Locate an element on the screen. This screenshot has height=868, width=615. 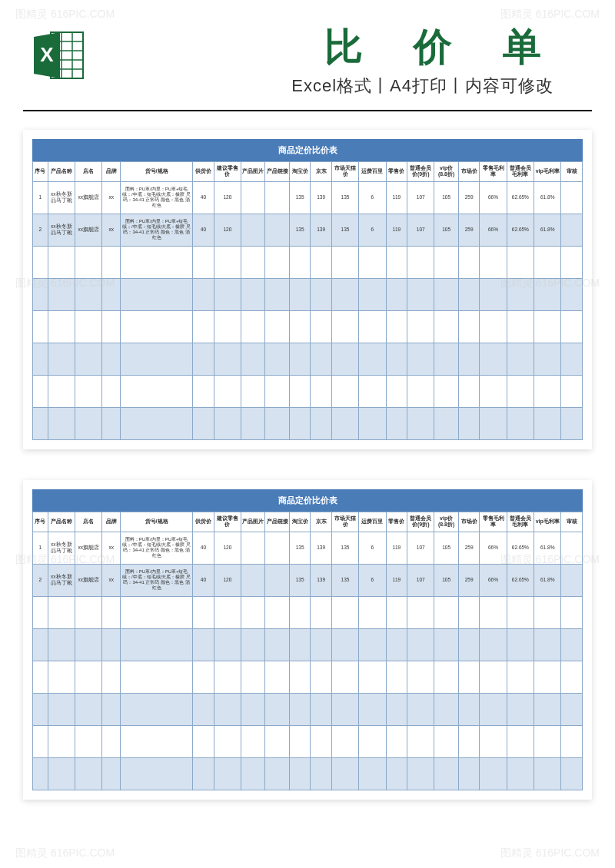
table-row: 2xx秋冬新品马丁靴xx旗舰店xx面料：PU革/内里：PU革+短毛绒；/中底：短… is located at coordinates (308, 580).